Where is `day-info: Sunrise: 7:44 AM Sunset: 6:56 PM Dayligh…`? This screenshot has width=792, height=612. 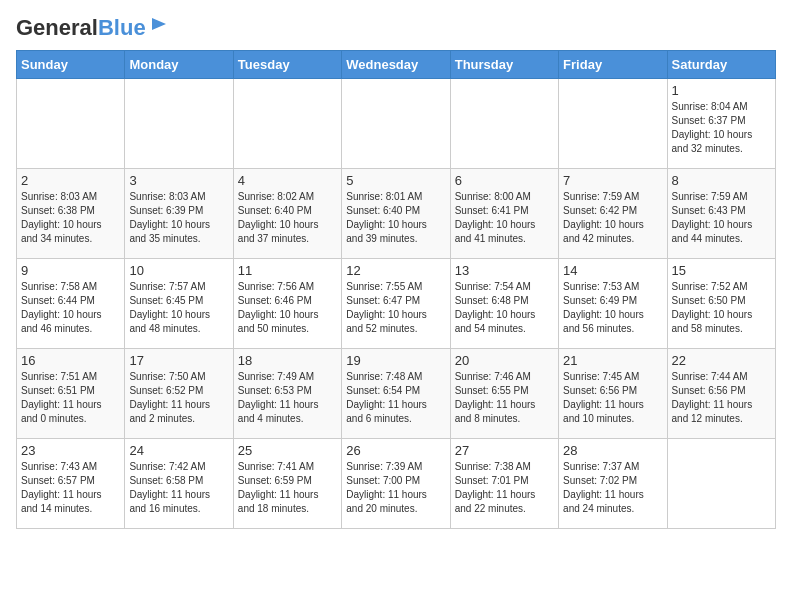 day-info: Sunrise: 7:44 AM Sunset: 6:56 PM Dayligh… is located at coordinates (722, 398).